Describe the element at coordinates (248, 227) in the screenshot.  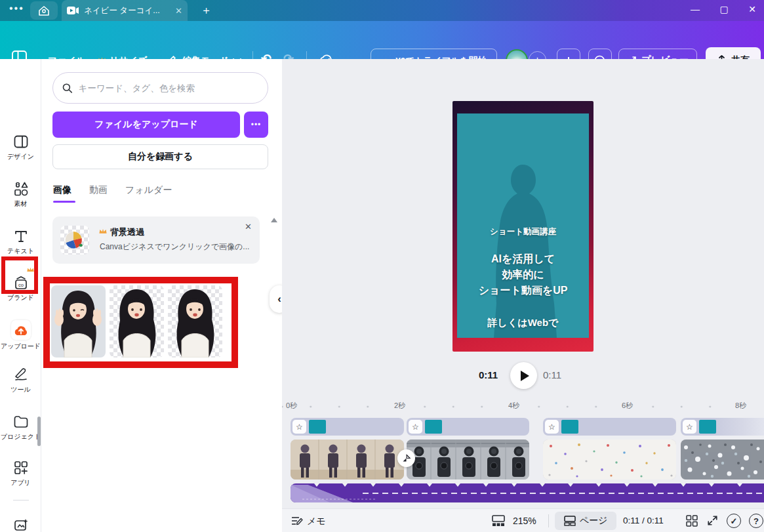
I see `promo-close-icon: ✕` at that location.